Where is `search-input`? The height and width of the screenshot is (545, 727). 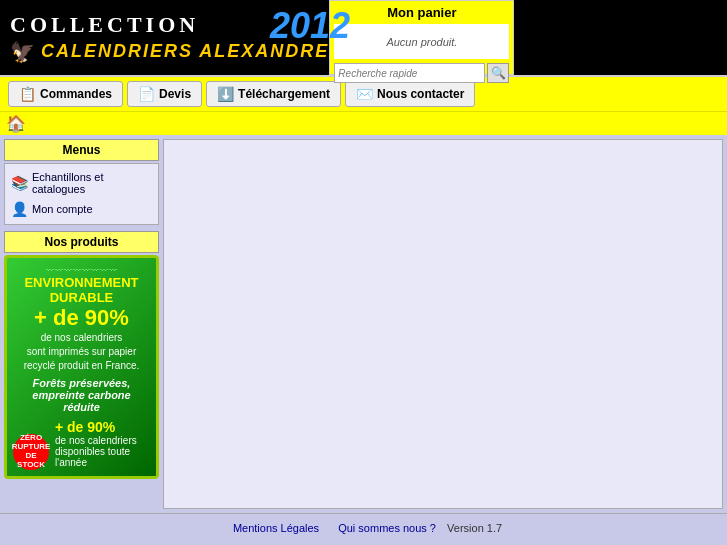
search-input is located at coordinates (410, 73).